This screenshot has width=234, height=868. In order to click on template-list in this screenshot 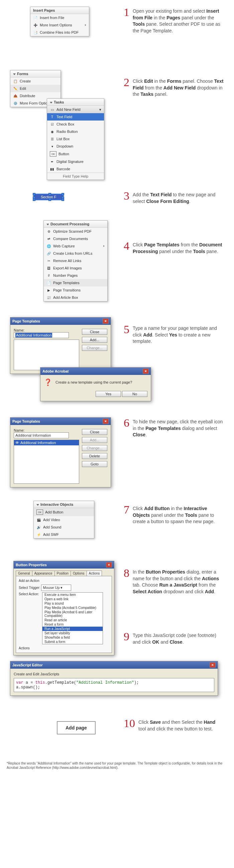, I will do `click(47, 355)`.